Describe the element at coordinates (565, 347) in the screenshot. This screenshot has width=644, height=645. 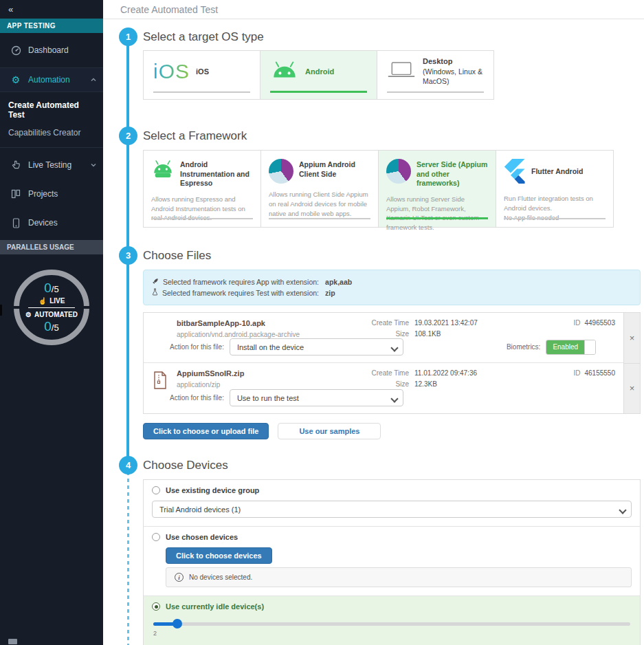
I see `biometrics-state: Enabled` at that location.